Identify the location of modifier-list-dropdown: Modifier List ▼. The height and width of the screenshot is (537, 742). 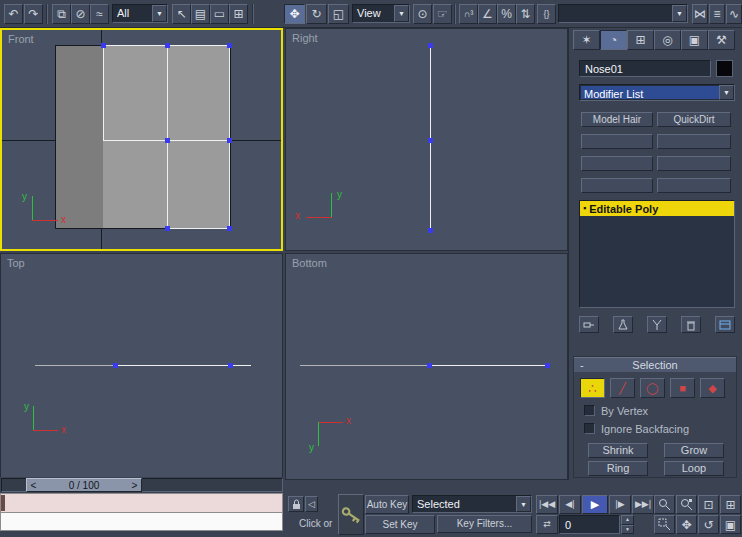
(657, 92).